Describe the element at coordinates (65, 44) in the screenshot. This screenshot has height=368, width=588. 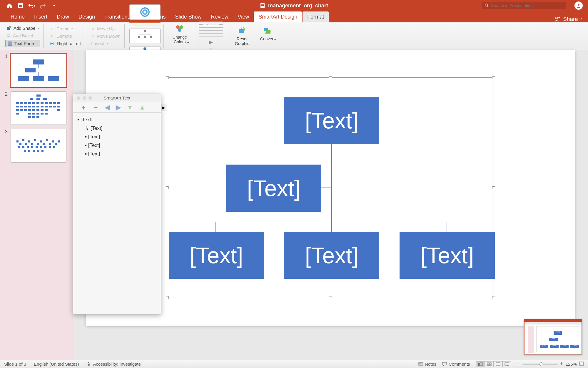
I see `right-to-left-button: Right to Left` at that location.